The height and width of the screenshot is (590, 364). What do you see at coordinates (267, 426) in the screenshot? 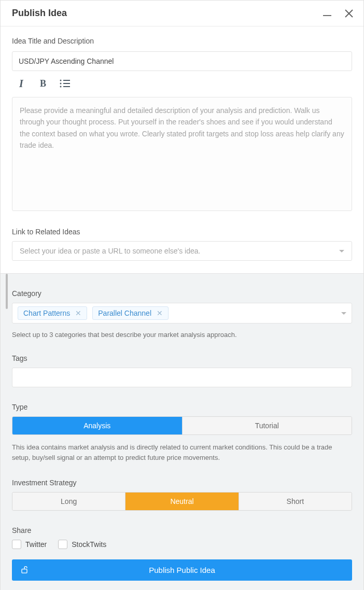
I see `type-option-tutorial: Tutorial` at bounding box center [267, 426].